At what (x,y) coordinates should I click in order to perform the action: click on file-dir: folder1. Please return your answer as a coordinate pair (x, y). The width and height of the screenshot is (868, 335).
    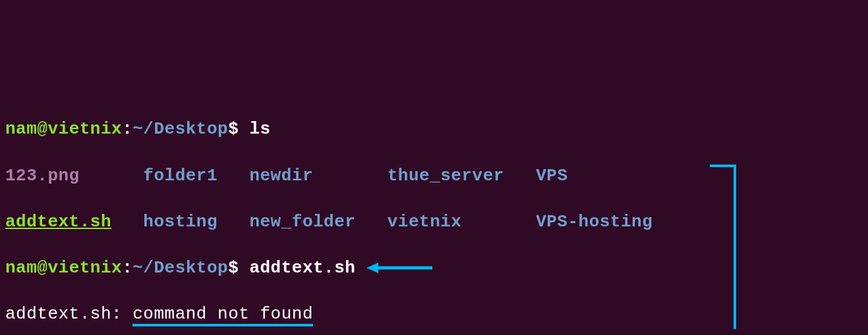
    Looking at the image, I should click on (181, 176).